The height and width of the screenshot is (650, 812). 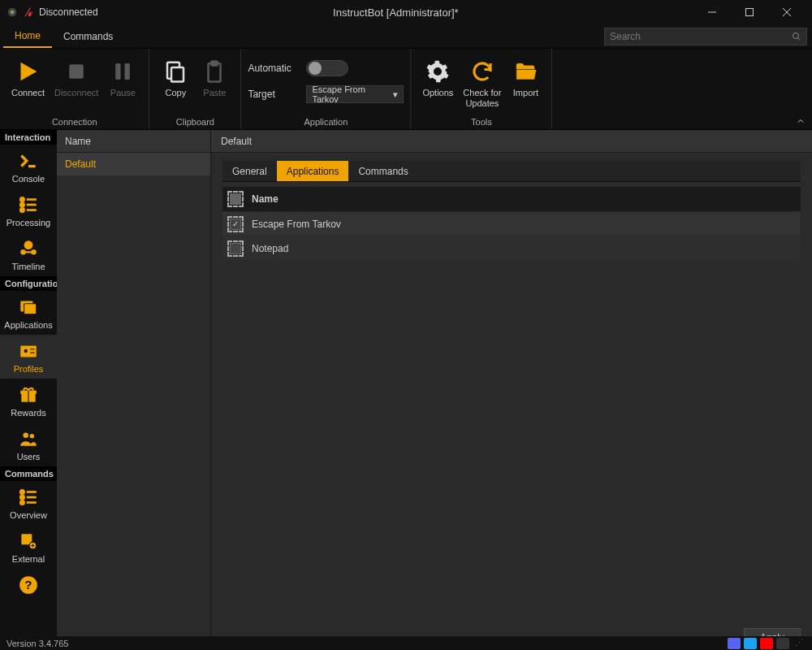 What do you see at coordinates (28, 547) in the screenshot?
I see `nav-external: External` at bounding box center [28, 547].